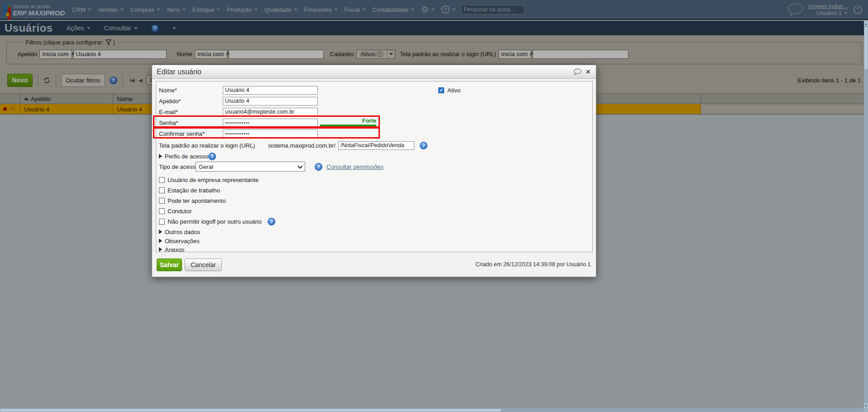 The height and width of the screenshot is (412, 868). What do you see at coordinates (374, 156) in the screenshot?
I see `perfis-section-toggle: Perfis de acesso ?` at bounding box center [374, 156].